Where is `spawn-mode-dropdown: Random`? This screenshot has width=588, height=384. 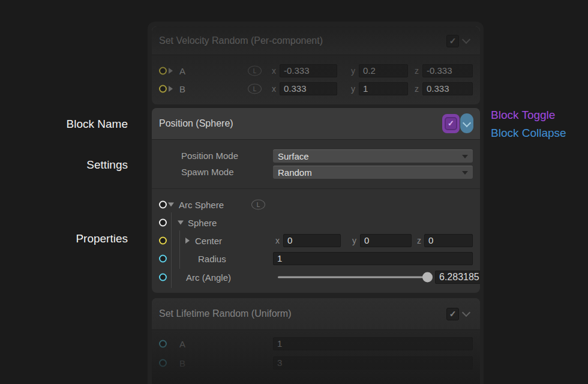 spawn-mode-dropdown: Random is located at coordinates (373, 172).